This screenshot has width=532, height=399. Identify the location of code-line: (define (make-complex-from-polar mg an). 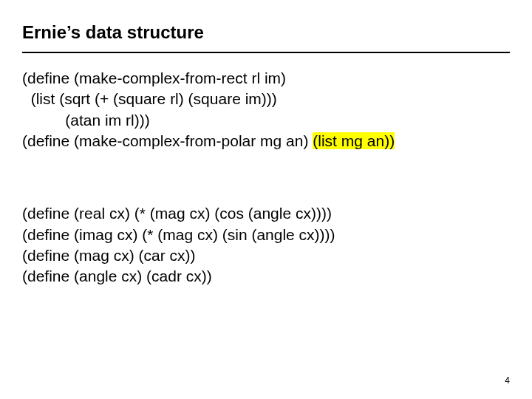
(167, 140).